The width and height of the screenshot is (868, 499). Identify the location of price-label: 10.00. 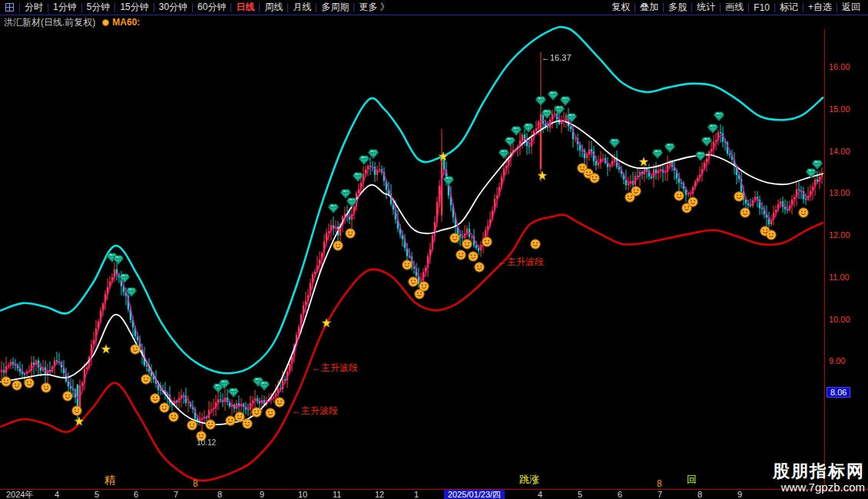
(840, 319).